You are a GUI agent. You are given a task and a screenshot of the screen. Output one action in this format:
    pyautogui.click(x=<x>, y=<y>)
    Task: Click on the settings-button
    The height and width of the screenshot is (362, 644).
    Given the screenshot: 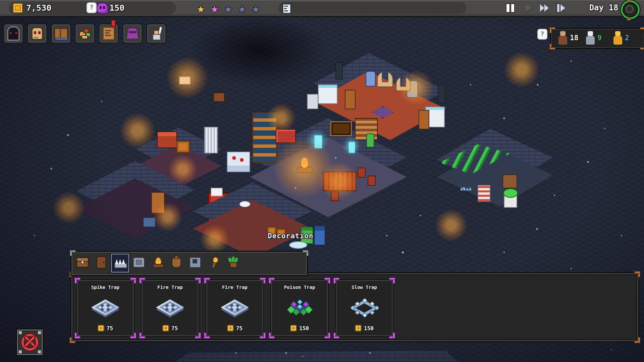 What is the action you would take?
    pyautogui.click(x=630, y=10)
    